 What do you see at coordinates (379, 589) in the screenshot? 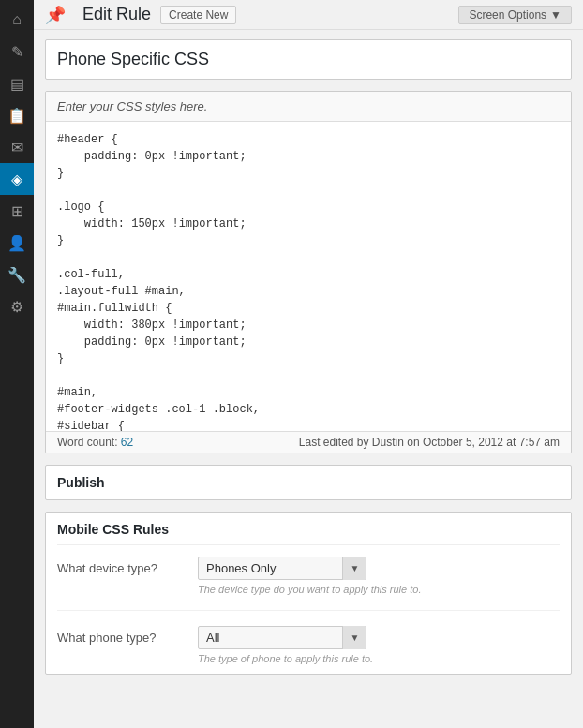
I see `device-type-hint: The device type do you want to apply thi…` at bounding box center [379, 589].